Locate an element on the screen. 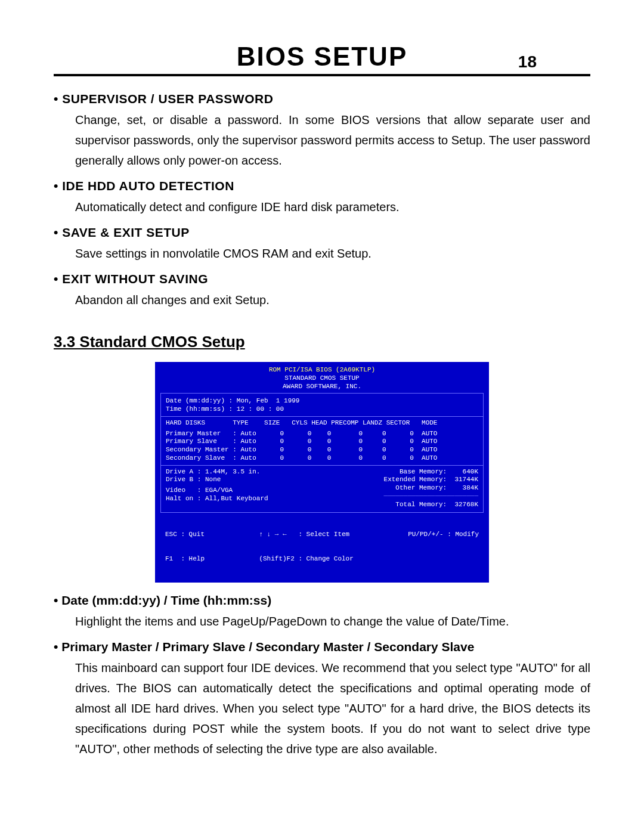 The width and height of the screenshot is (644, 833). bullet-title-exit: EXIT WITHOUT SAVING is located at coordinates (322, 279).